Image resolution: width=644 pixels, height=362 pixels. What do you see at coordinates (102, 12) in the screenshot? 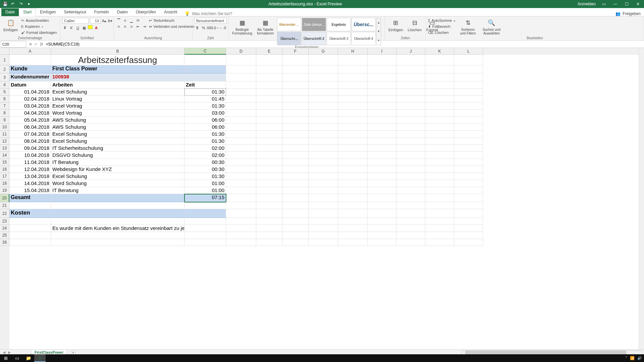
I see `tab-formulas: Formeln` at bounding box center [102, 12].